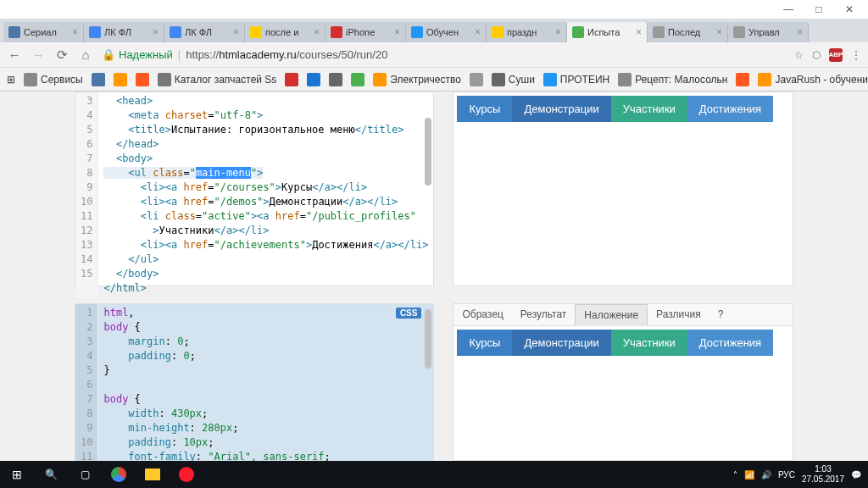  Describe the element at coordinates (813, 80) in the screenshot. I see `bookmark-item: JavaRush - обучение` at that location.